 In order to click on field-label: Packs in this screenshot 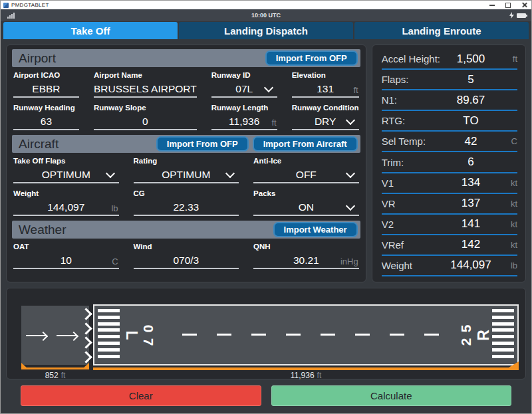, I will do `click(306, 193)`.